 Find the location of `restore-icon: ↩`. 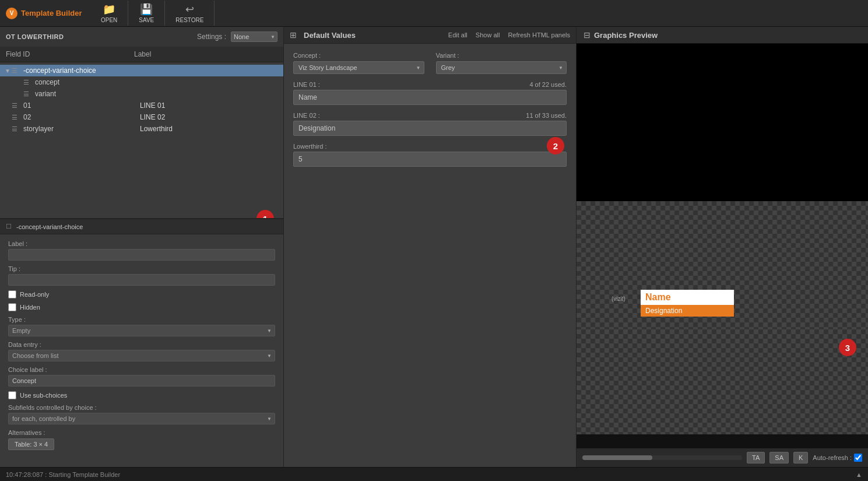

restore-icon: ↩ is located at coordinates (190, 9).